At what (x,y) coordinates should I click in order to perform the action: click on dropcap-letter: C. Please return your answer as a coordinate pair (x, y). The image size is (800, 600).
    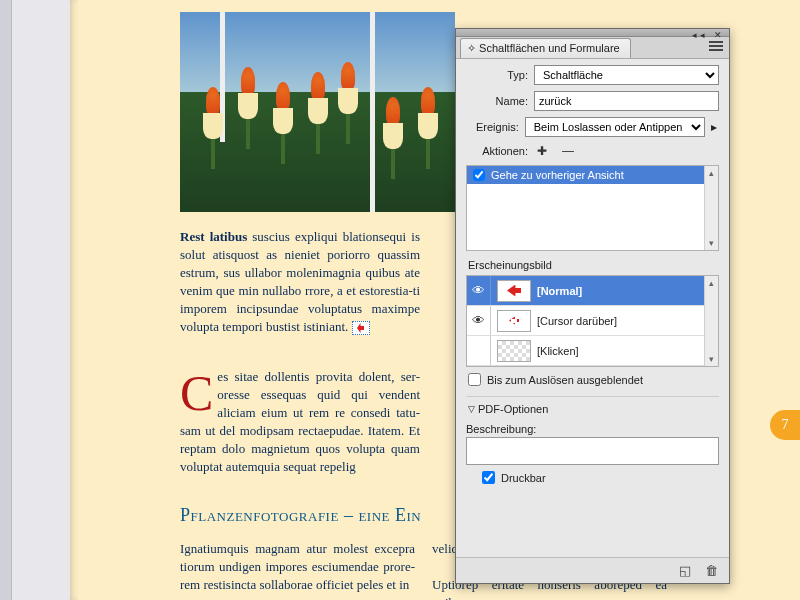
    Looking at the image, I should click on (198, 391).